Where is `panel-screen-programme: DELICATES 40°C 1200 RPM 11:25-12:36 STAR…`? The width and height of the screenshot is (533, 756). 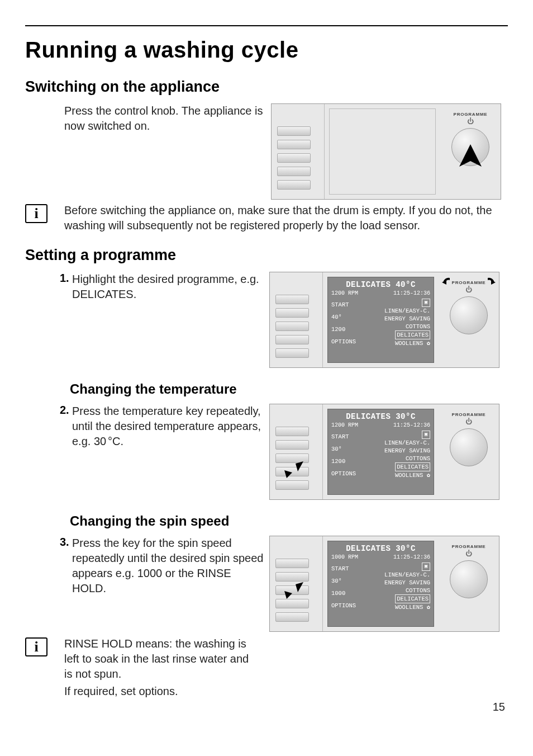 panel-screen-programme: DELICATES 40°C 1200 RPM 11:25-12:36 STAR… is located at coordinates (381, 320).